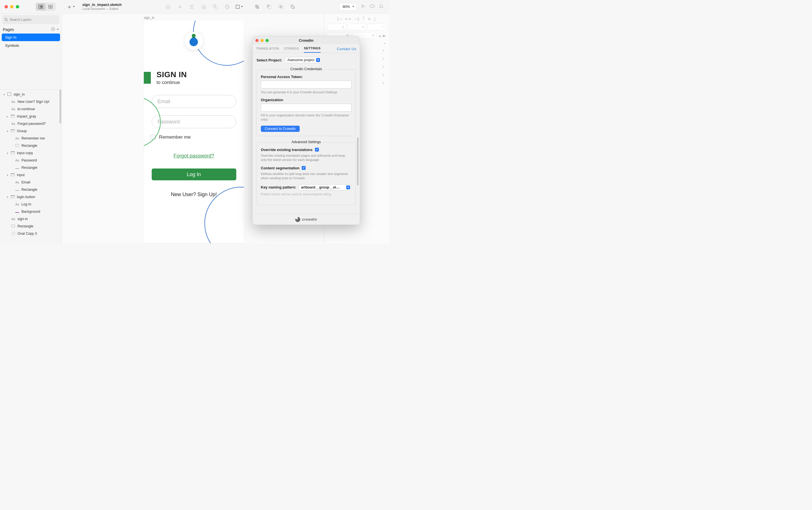 The image size is (812, 510). I want to click on plugin-tabs: TRANSLATION STRINGS SETTINGS Contact Us, so click(306, 49).